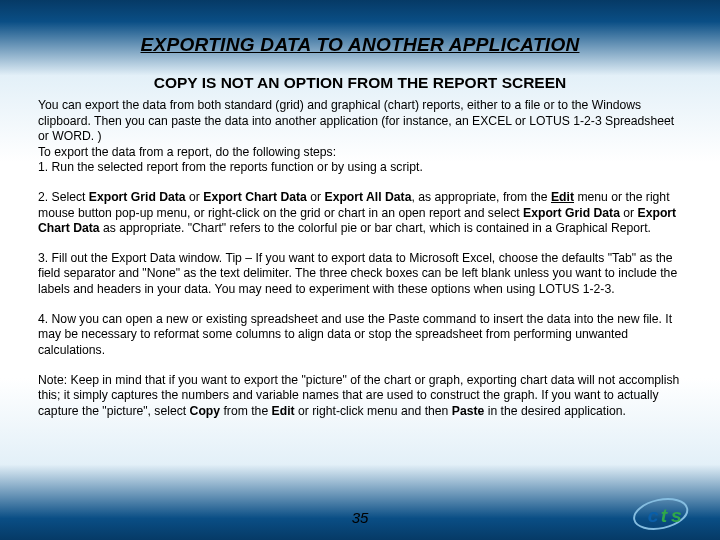 This screenshot has height=540, width=720. I want to click on slide-subtitle: COPY IS NOT AN OPTION FROM THE REPORT SC…, so click(360, 83).